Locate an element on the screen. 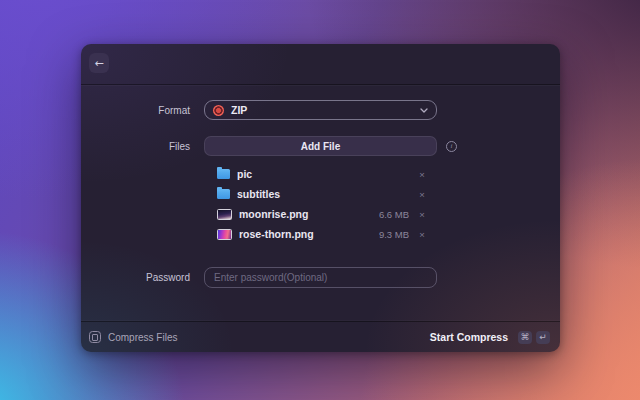 This screenshot has height=400, width=640. format-row: Format ZIP is located at coordinates (320, 110).